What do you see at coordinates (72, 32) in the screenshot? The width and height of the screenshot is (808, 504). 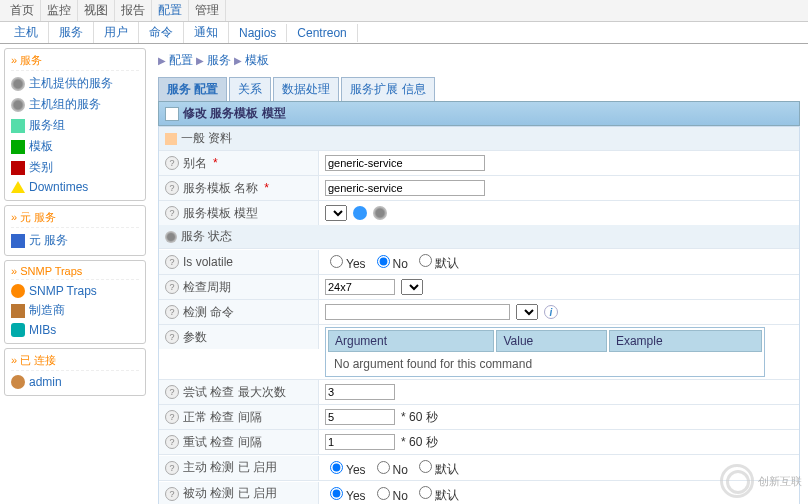 I see `submenu-item-1: 服务` at bounding box center [72, 32].